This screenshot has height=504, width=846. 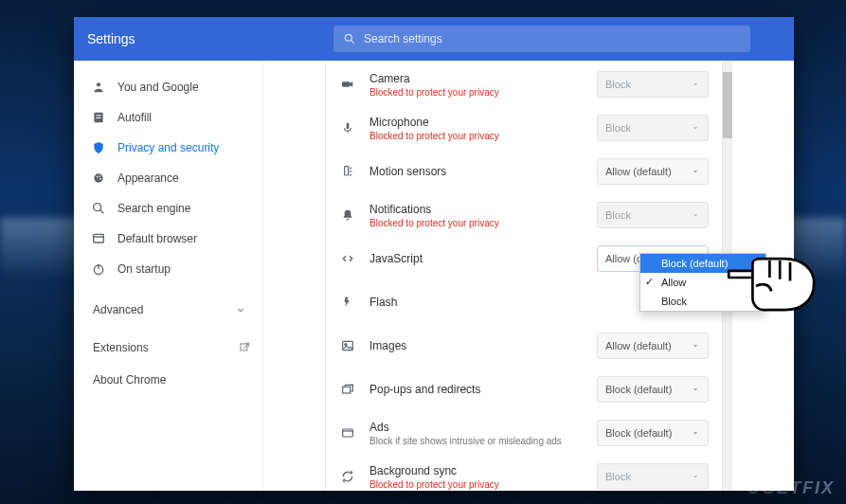 What do you see at coordinates (348, 346) in the screenshot?
I see `images-icon` at bounding box center [348, 346].